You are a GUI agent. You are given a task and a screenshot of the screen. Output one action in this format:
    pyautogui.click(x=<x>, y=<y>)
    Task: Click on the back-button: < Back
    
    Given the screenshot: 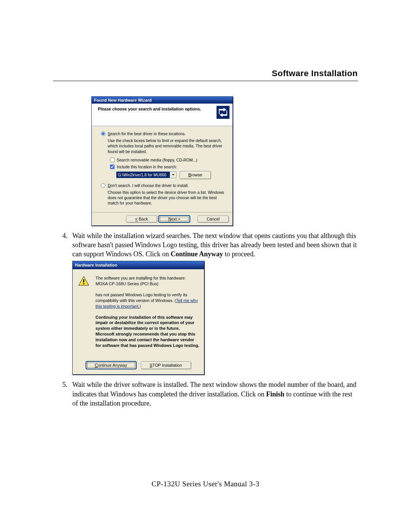 What is the action you would take?
    pyautogui.click(x=142, y=219)
    